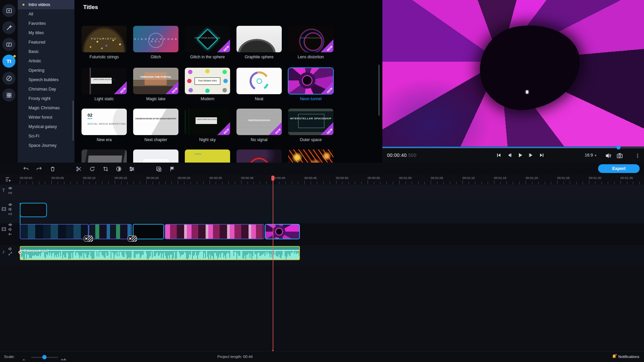 The image size is (644, 362). I want to click on category-item-featured: Featured, so click(46, 42).